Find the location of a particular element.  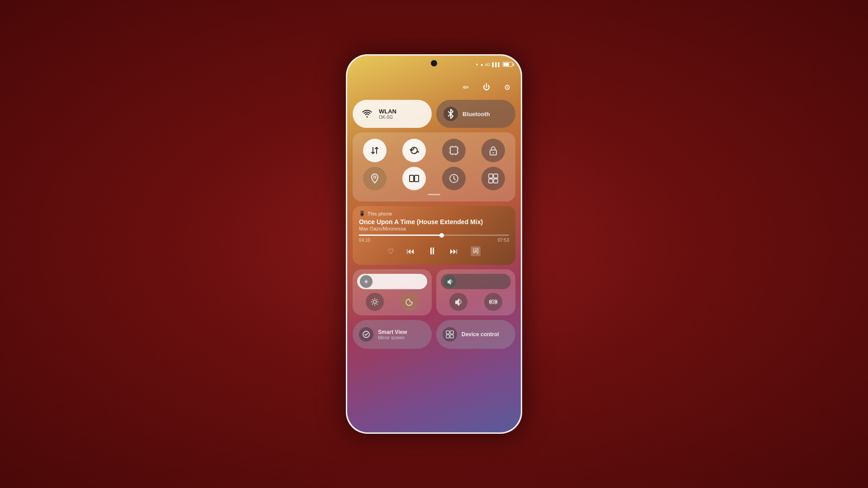

night-mode-icon is located at coordinates (410, 302).